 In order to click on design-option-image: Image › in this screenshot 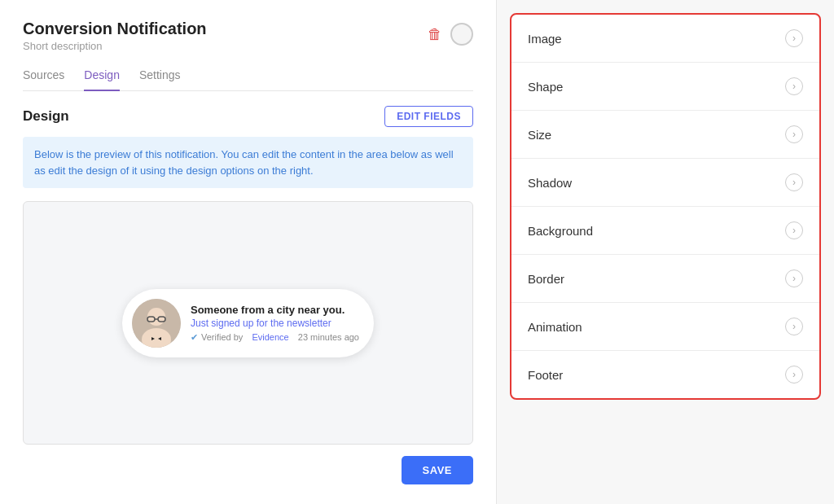, I will do `click(665, 39)`.